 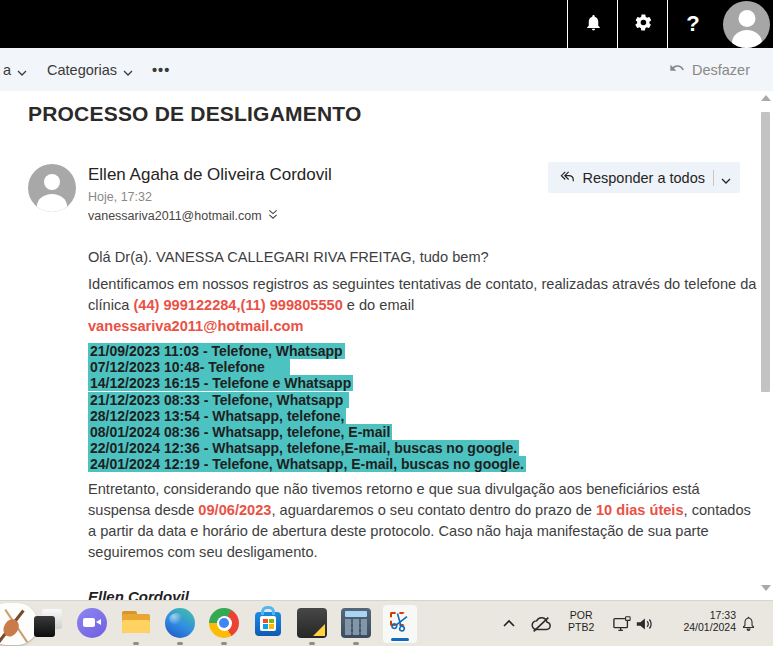 I want to click on language-code: POR, so click(x=581, y=615).